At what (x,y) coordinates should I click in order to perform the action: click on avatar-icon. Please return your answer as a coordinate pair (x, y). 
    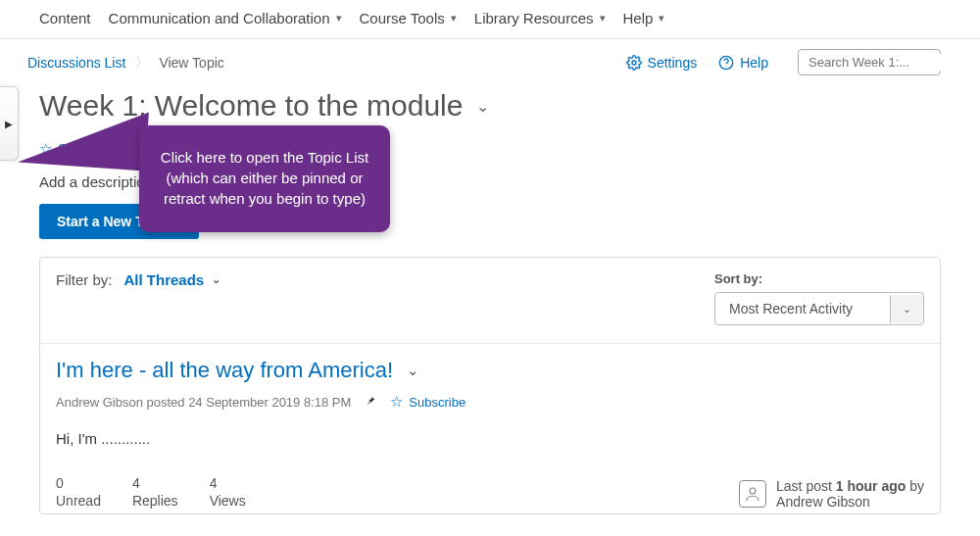
    Looking at the image, I should click on (753, 494).